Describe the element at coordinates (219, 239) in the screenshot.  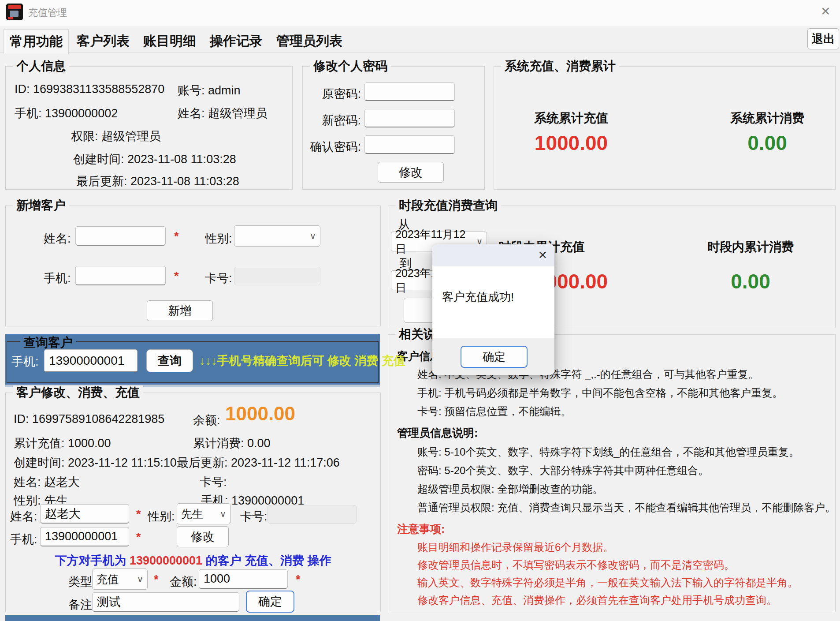
I see `add-gender-label: 性别:` at that location.